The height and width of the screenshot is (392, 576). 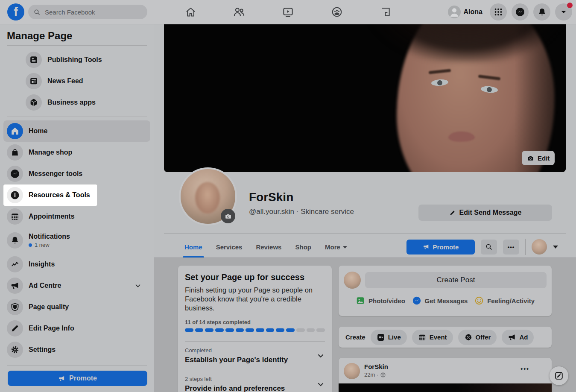 What do you see at coordinates (86, 60) in the screenshot?
I see `sidebar-item-publishing-tools: Publishing Tools` at bounding box center [86, 60].